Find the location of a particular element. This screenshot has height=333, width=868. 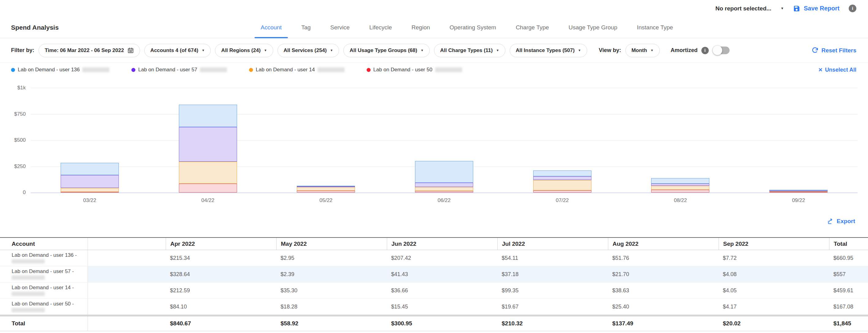

tab-usage-type-group: Usage Type Group is located at coordinates (593, 28).